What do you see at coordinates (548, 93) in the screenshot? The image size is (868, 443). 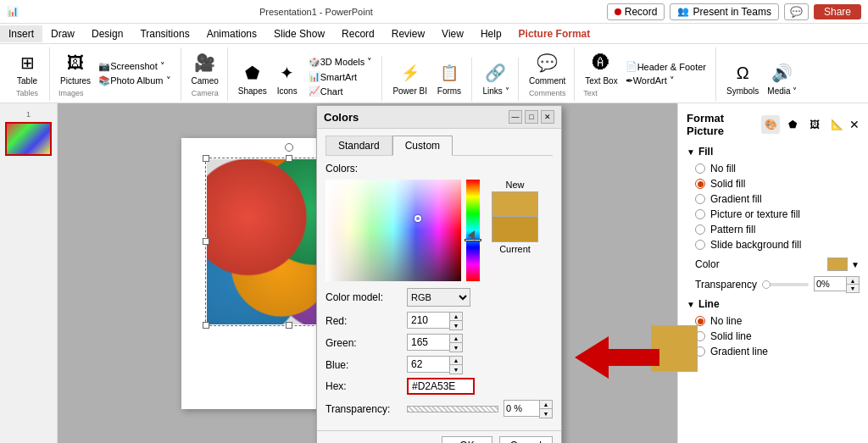 I see `comments-group-label: Comments` at bounding box center [548, 93].